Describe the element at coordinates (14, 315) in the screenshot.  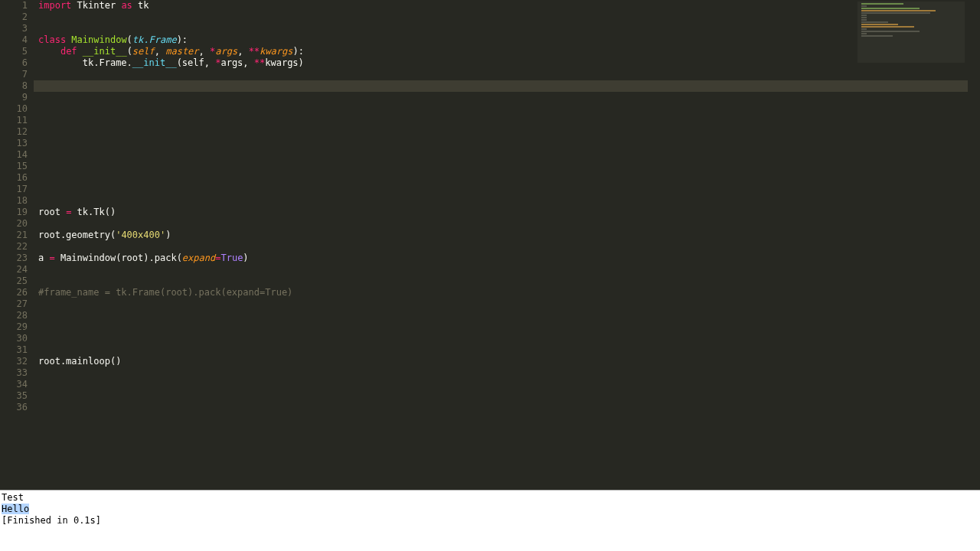
I see `line-number: 28` at that location.